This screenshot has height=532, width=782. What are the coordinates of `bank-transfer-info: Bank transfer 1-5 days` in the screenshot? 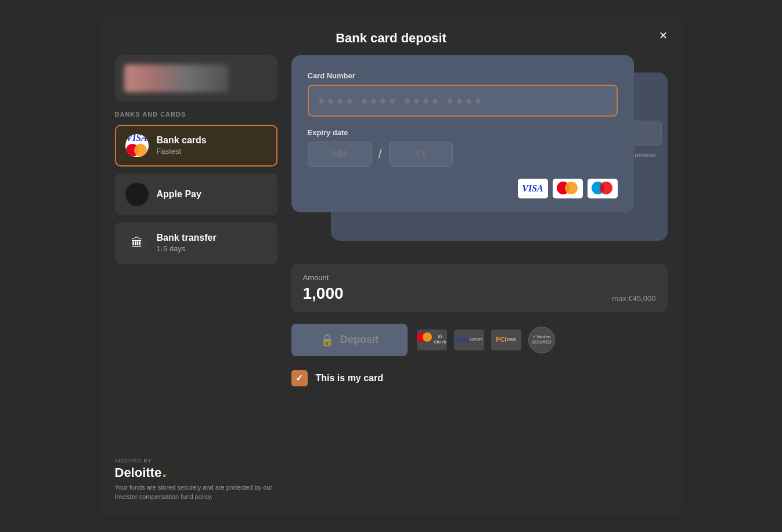 It's located at (187, 243).